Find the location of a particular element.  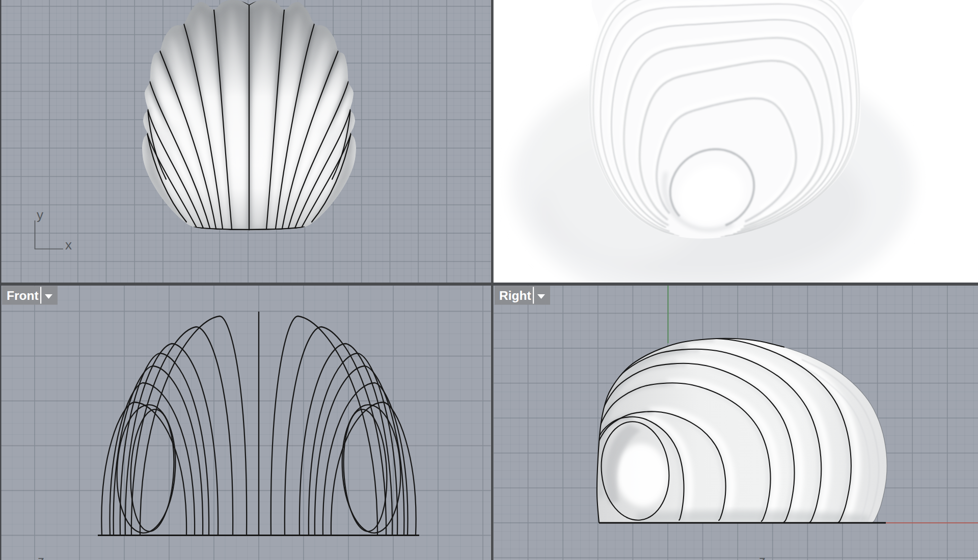

svg-text: x is located at coordinates (68, 245).